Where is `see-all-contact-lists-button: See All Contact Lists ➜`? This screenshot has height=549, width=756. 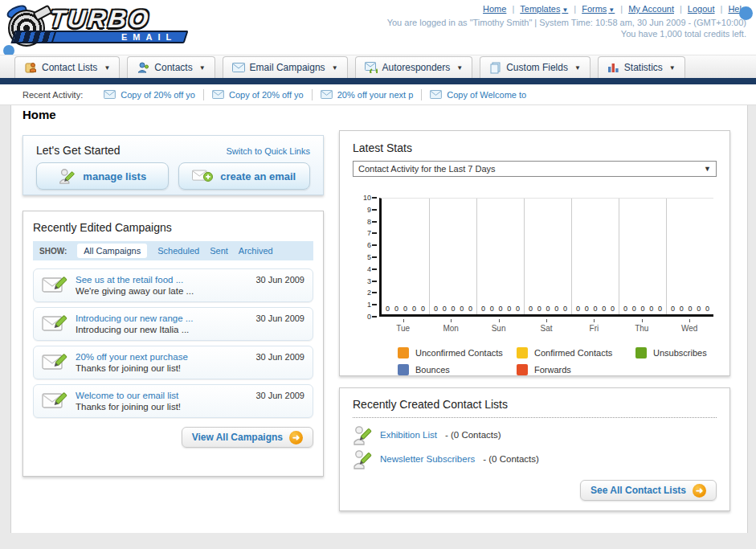
see-all-contact-lists-button: See All Contact Lists ➜ is located at coordinates (648, 490).